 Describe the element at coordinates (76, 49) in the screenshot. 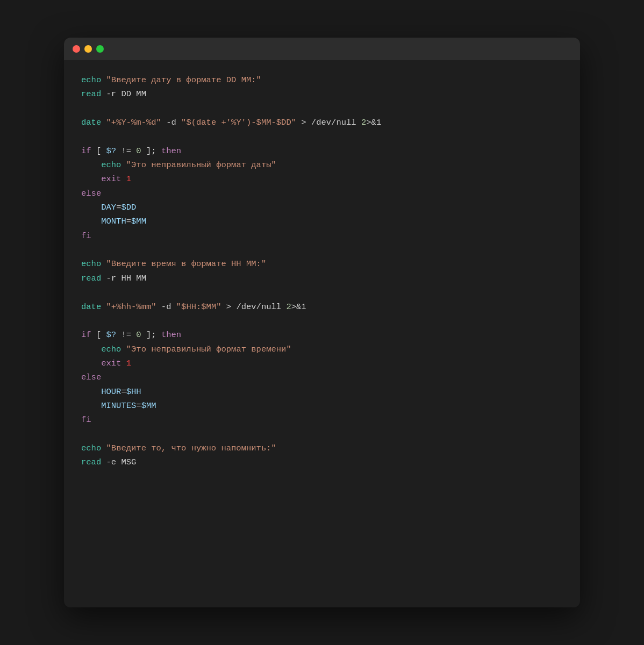

I see `close-button` at that location.